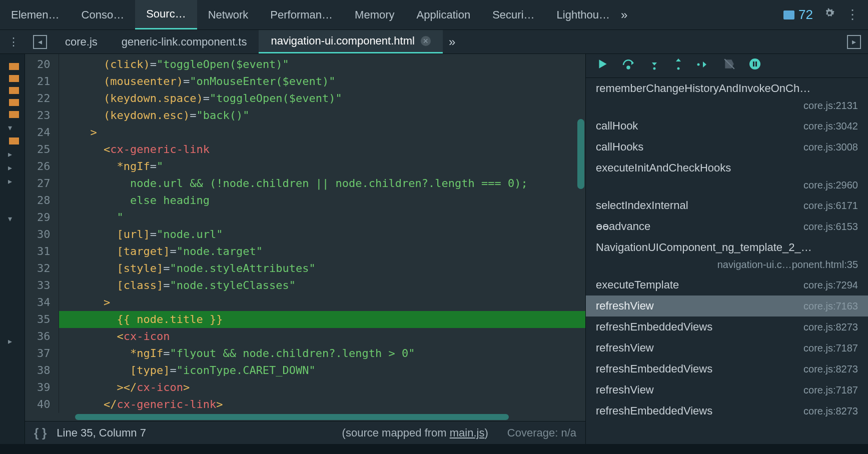 This screenshot has height=454, width=868. I want to click on panel-tab: Performan…, so click(301, 15).